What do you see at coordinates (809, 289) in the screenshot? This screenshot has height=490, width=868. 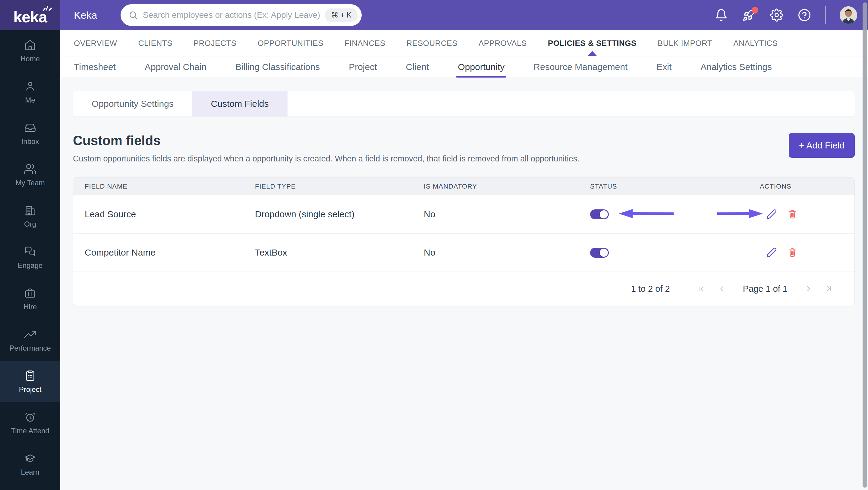 I see `next-page-icon` at bounding box center [809, 289].